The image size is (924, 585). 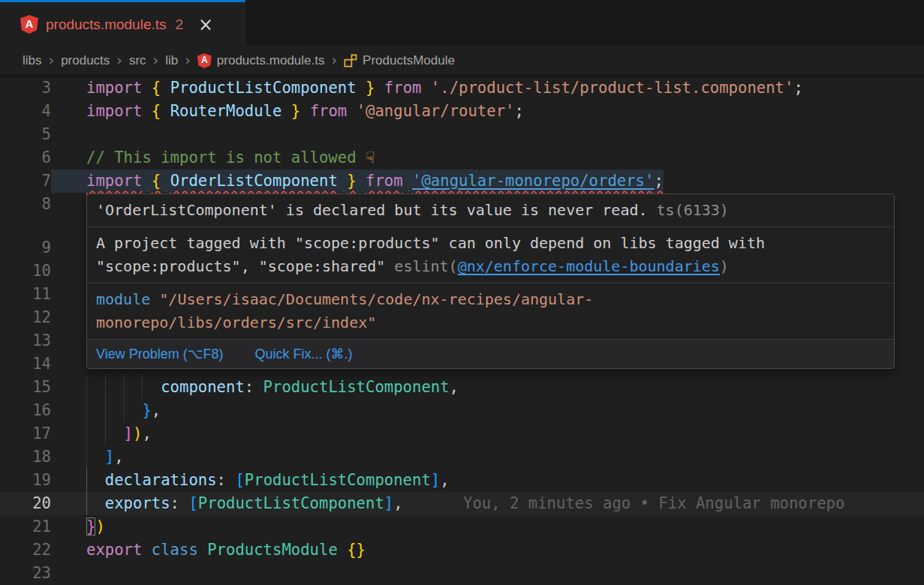 I want to click on line-number: 13, so click(x=26, y=340).